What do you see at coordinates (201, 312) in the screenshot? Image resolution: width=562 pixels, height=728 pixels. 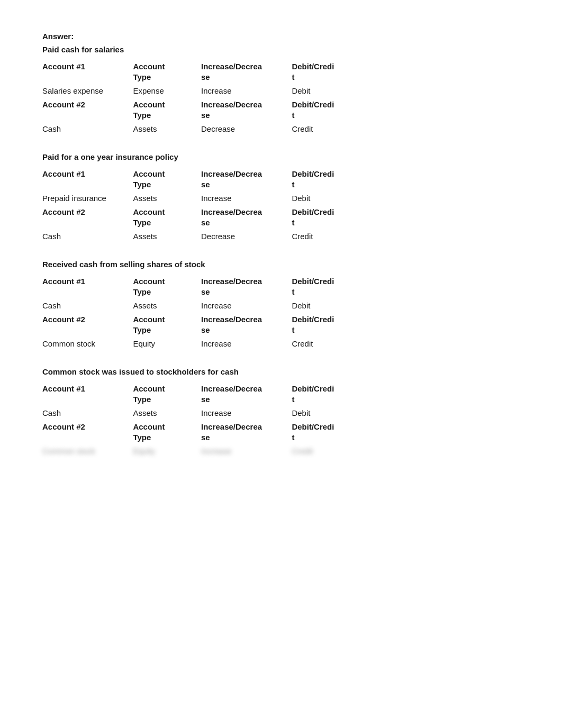 I see `account-table-2: Account #1AccountTypeIncrease/DecreaseDe…` at bounding box center [201, 312].